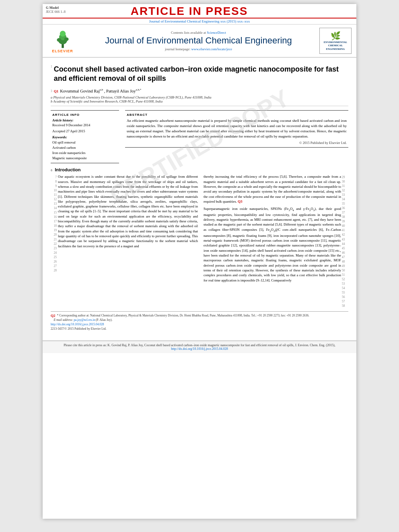 The height and width of the screenshot is (532, 399). I want to click on rn49: 49, so click(345, 266).